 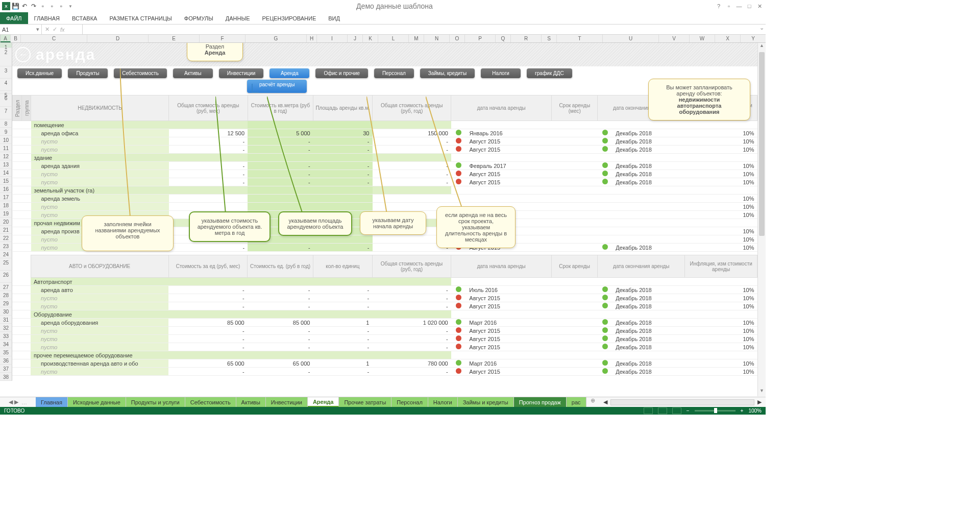 What do you see at coordinates (457, 39) in the screenshot?
I see `column-header: O` at bounding box center [457, 39].